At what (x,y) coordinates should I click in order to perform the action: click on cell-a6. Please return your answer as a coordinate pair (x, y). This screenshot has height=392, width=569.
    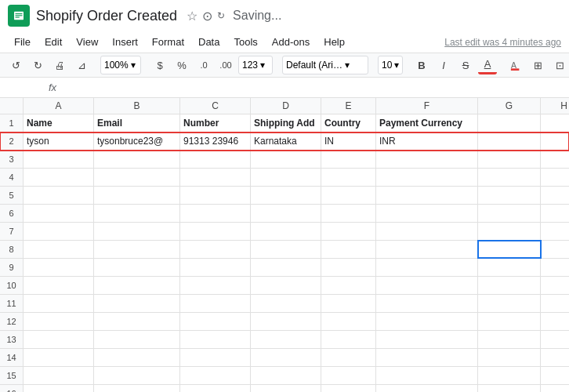
    Looking at the image, I should click on (59, 213).